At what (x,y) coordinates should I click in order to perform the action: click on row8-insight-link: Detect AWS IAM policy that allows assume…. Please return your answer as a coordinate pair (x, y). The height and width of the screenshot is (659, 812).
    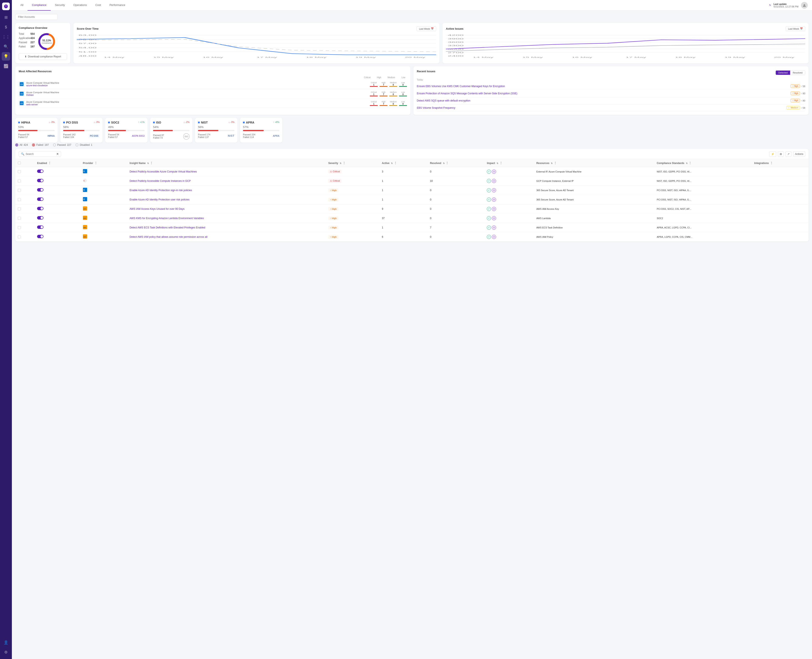
    Looking at the image, I should click on (169, 237).